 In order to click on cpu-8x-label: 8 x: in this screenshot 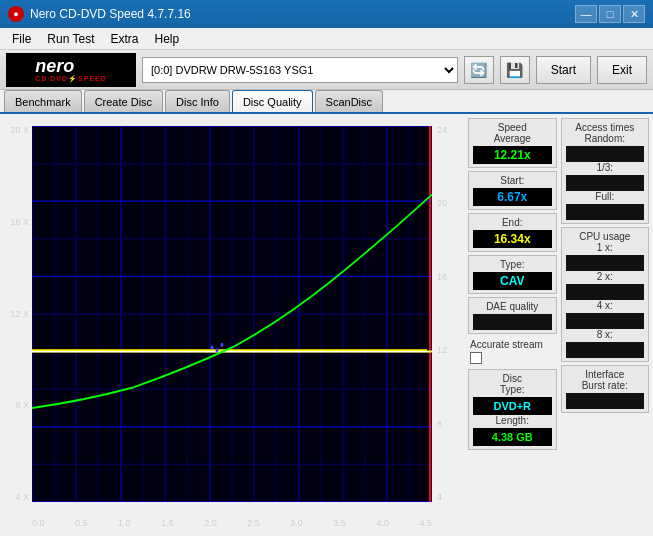, I will do `click(606, 334)`.